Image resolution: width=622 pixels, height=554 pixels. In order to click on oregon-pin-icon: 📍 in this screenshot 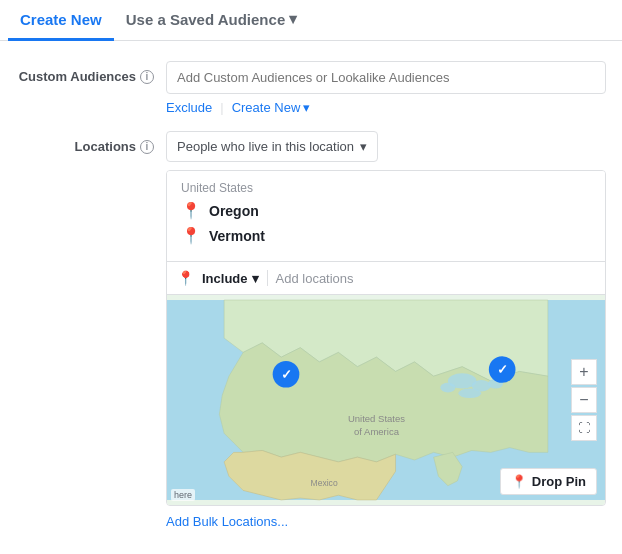, I will do `click(191, 210)`.